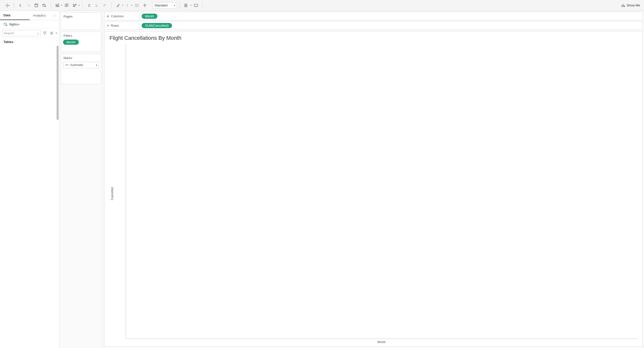 This screenshot has width=644, height=348. What do you see at coordinates (36, 6) in the screenshot?
I see `save-icon` at bounding box center [36, 6].